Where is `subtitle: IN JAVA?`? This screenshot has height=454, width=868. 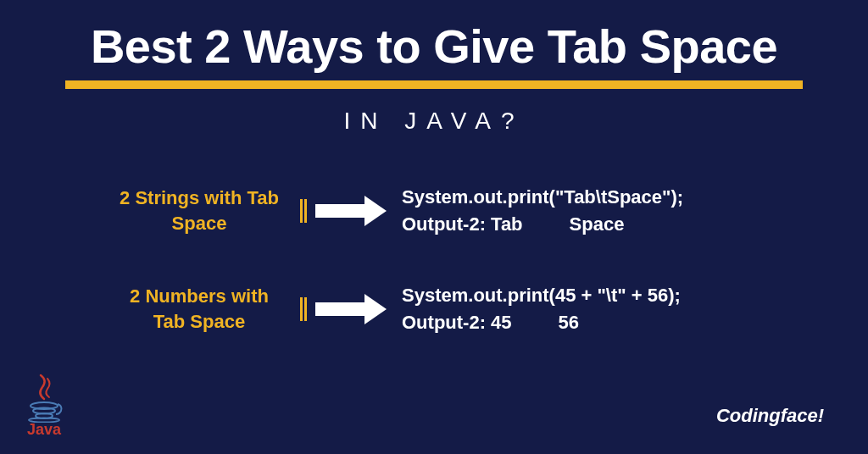
subtitle: IN JAVA? is located at coordinates (434, 121).